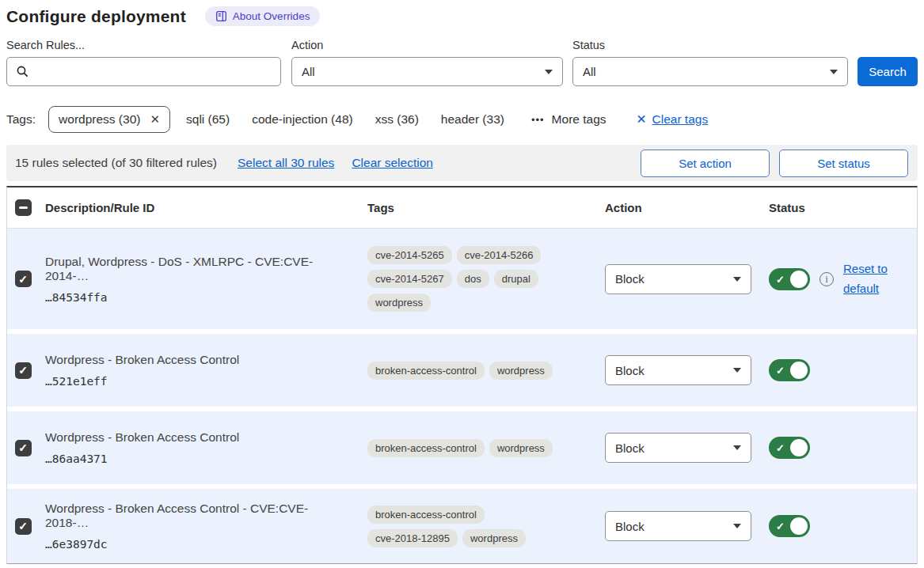 The width and height of the screenshot is (924, 568). Describe the element at coordinates (272, 16) in the screenshot. I see `about-overrides-label: About Overrides` at that location.